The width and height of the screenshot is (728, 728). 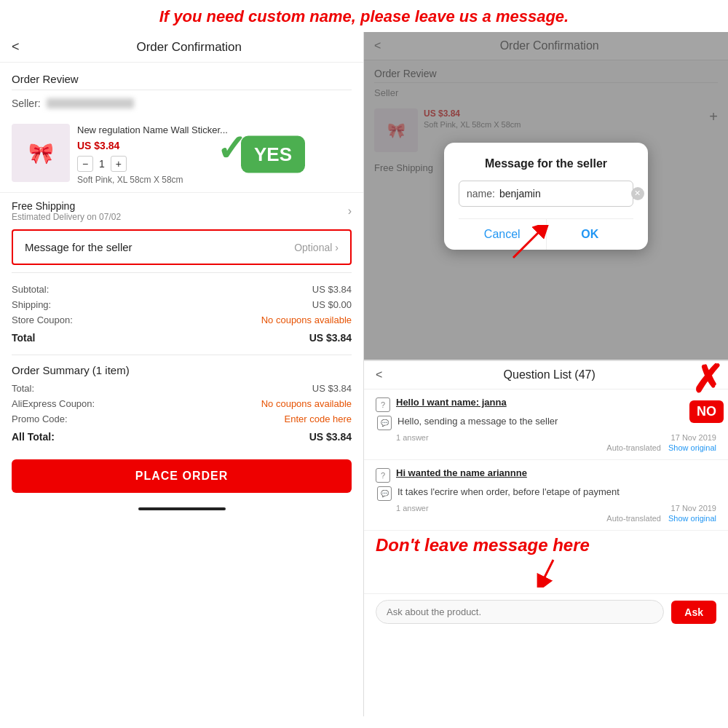 I want to click on left-back-arrow: <, so click(x=16, y=47).